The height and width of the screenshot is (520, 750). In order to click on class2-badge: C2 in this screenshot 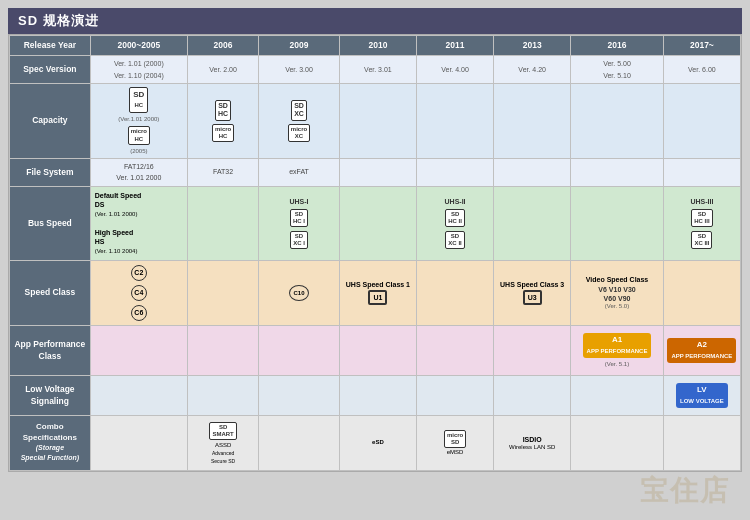, I will do `click(139, 273)`.